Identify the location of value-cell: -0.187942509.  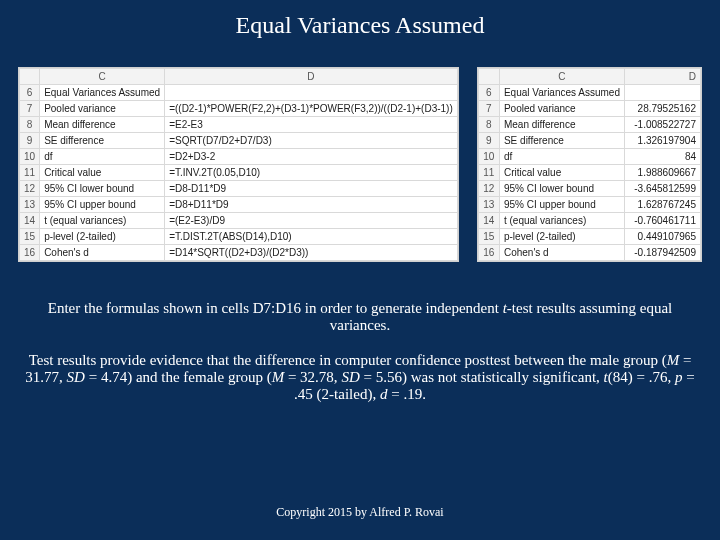
(662, 253).